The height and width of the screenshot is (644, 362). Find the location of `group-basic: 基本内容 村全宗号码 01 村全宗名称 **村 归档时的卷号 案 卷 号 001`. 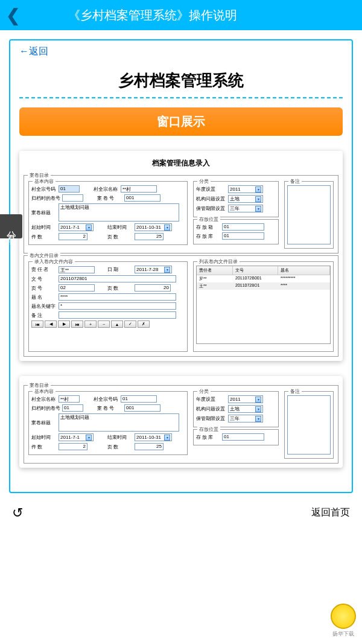

group-basic: 基本内容 村全宗号码 01 村全宗名称 **村 归档时的卷号 案 卷 号 001 is located at coordinates (108, 213).